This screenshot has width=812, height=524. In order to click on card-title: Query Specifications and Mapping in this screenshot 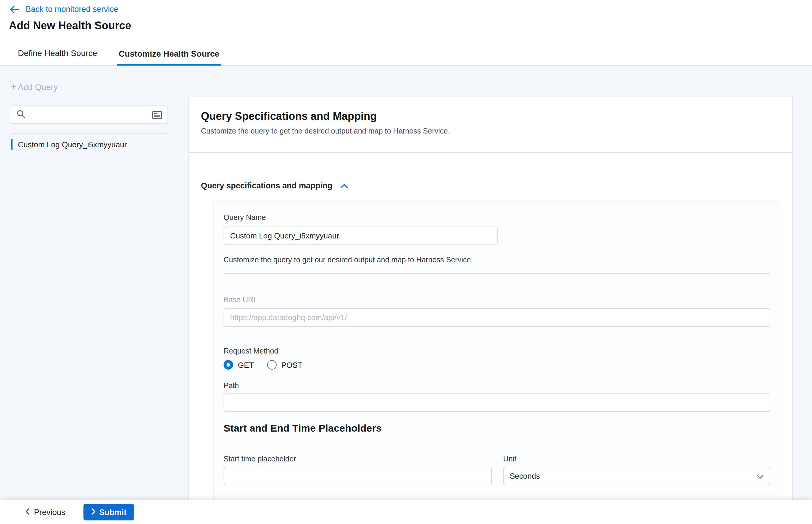, I will do `click(489, 116)`.